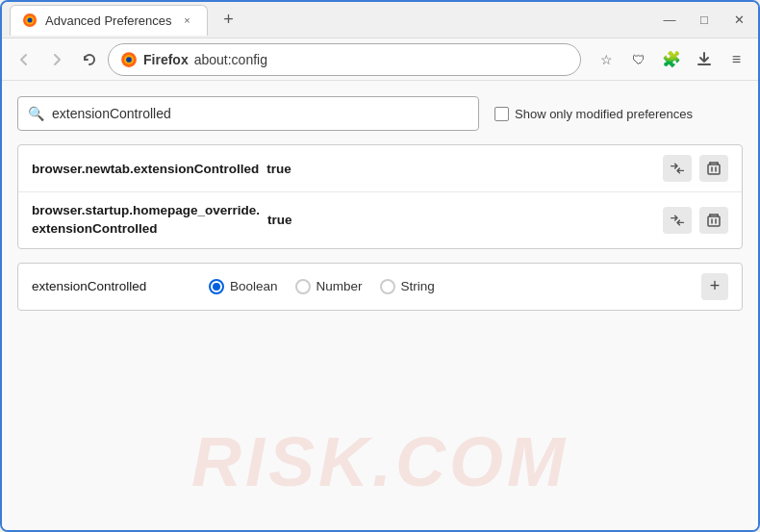  What do you see at coordinates (146, 220) in the screenshot?
I see `pref-name-2: browser.startup.homepage_override. exten…` at bounding box center [146, 220].